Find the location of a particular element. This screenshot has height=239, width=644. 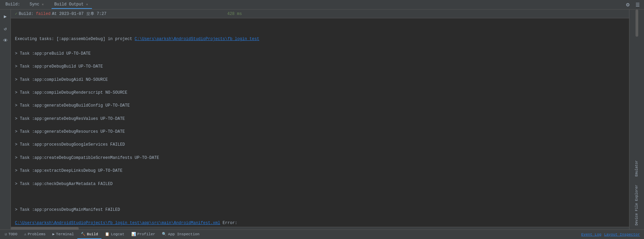

tab-build-output: Build Output ✕ is located at coordinates (72, 5).